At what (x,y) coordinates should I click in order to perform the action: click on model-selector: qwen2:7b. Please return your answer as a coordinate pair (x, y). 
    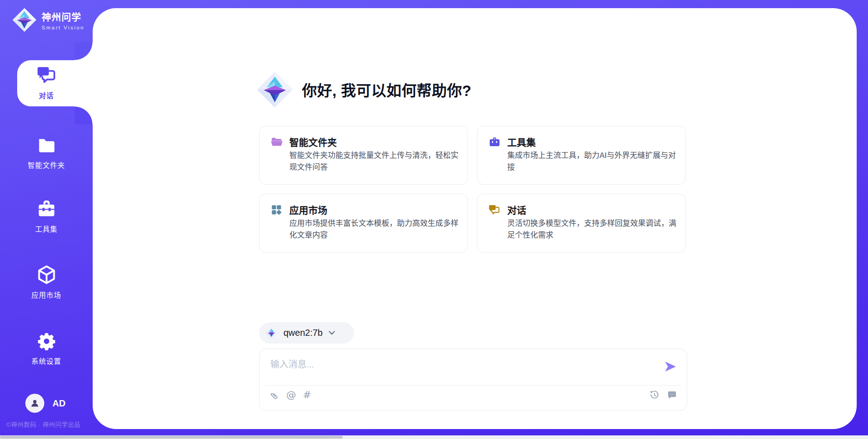
    Looking at the image, I should click on (307, 333).